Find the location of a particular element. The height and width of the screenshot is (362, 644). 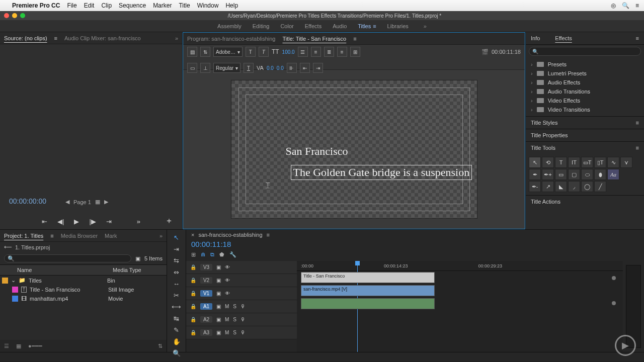

overflow-icon: » is located at coordinates (139, 221).